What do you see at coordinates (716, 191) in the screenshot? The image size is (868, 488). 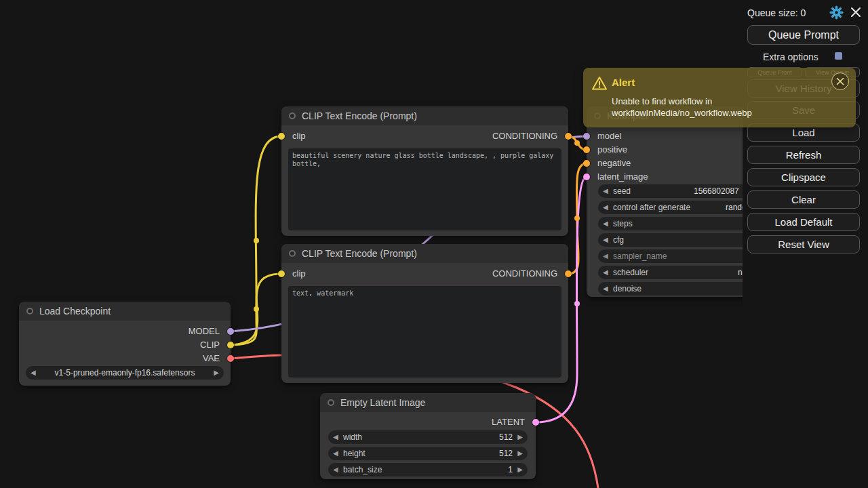 I see `widget-value: 1566802087` at bounding box center [716, 191].